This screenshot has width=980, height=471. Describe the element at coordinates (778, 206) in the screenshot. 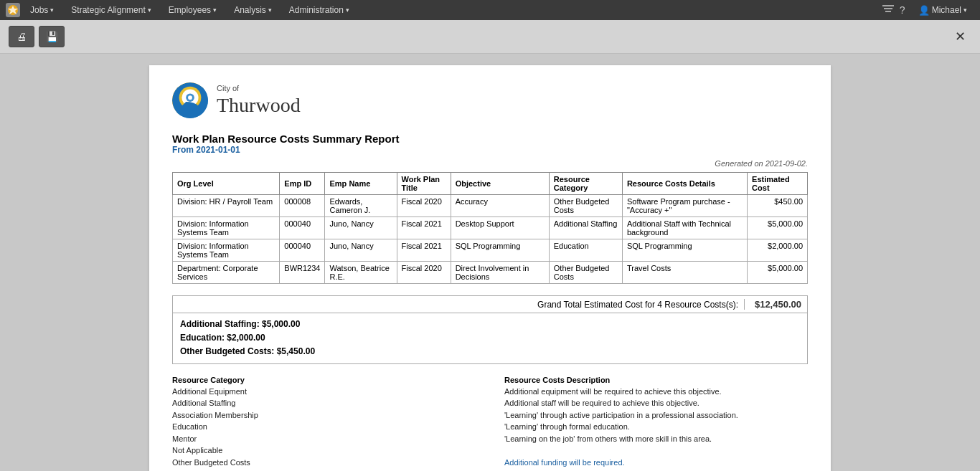

I see `table-cell: $450.00` at that location.